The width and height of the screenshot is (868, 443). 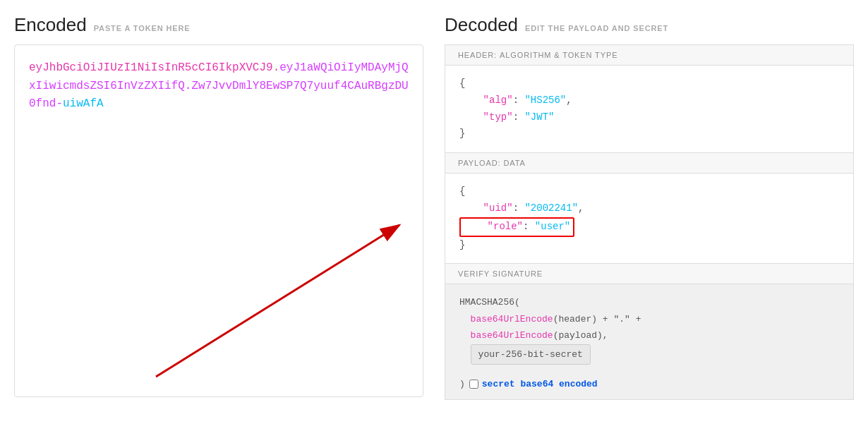 I want to click on verify-close-paren: ), so click(x=462, y=384).